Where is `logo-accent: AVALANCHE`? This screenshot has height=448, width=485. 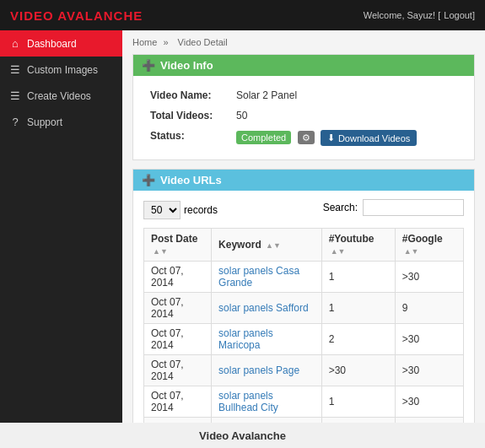 logo-accent: AVALANCHE is located at coordinates (100, 15).